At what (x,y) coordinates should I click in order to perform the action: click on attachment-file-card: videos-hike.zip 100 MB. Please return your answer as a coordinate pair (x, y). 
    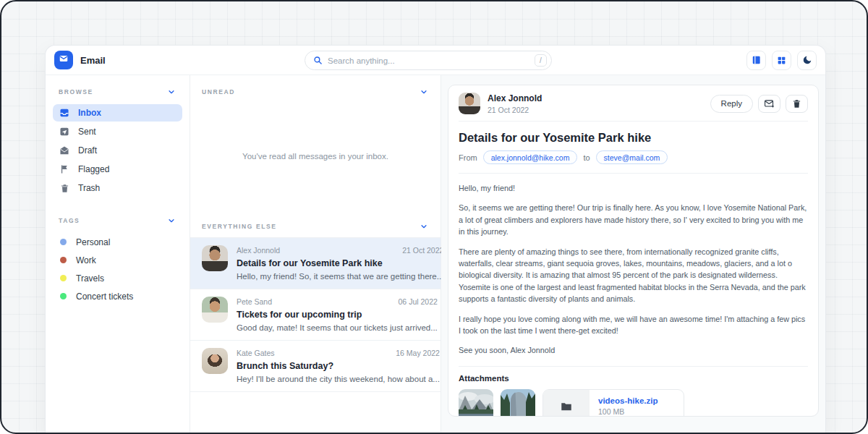
    Looking at the image, I should click on (613, 403).